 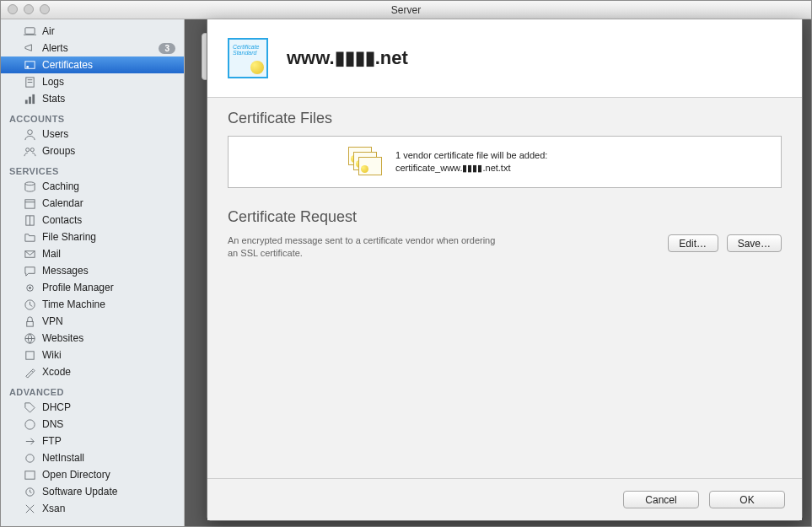 I want to click on sidebar-item-caching: Caching, so click(x=93, y=186).